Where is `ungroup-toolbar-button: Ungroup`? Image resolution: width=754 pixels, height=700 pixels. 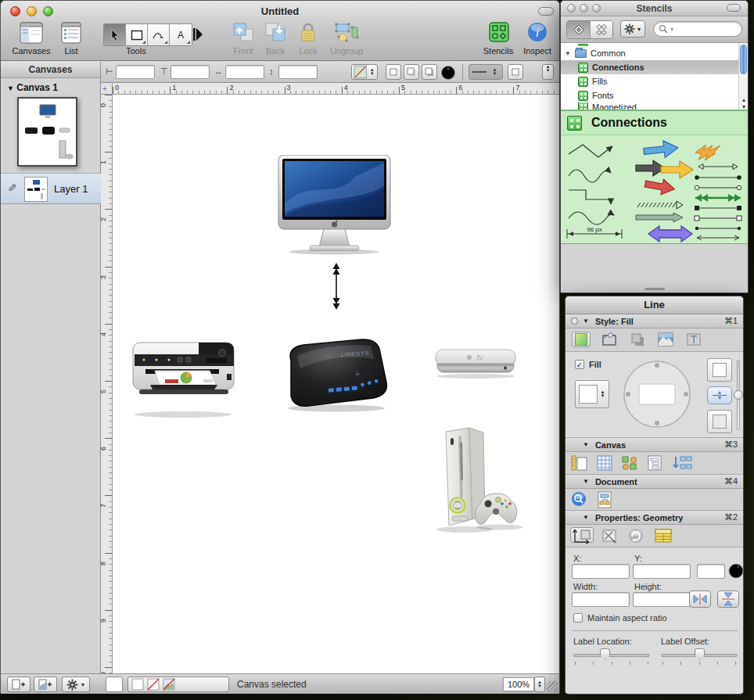 ungroup-toolbar-button: Ungroup is located at coordinates (346, 38).